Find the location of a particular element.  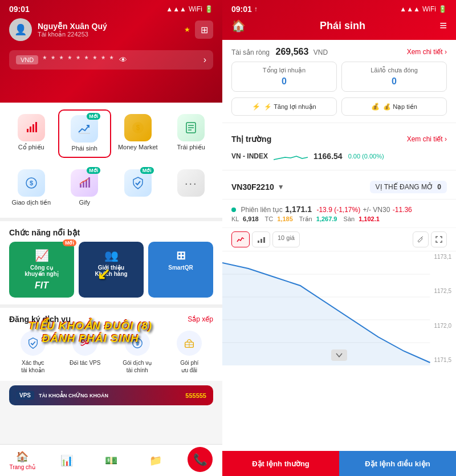

right-header: 09:01 ↑ ▲▲▲ WiFi 🔋 🏠 Phái sinh ≡ is located at coordinates (339, 20).